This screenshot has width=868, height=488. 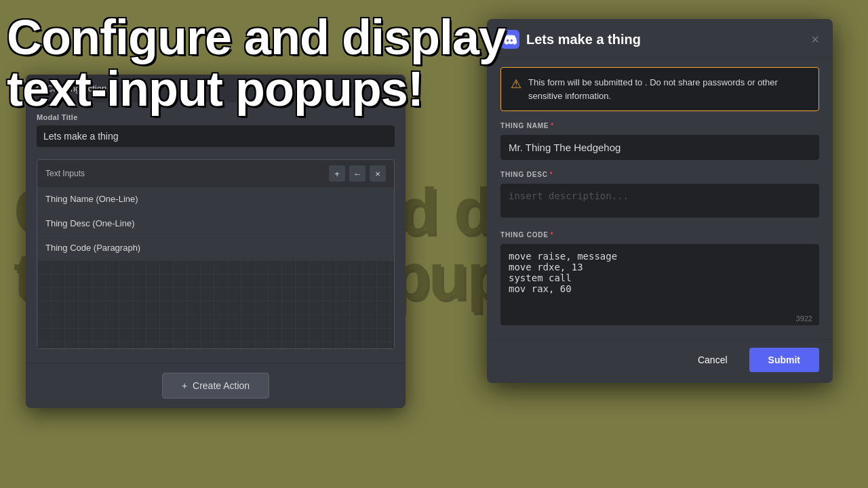 What do you see at coordinates (583, 39) in the screenshot?
I see `right-modal-title: Lets make a thing` at bounding box center [583, 39].